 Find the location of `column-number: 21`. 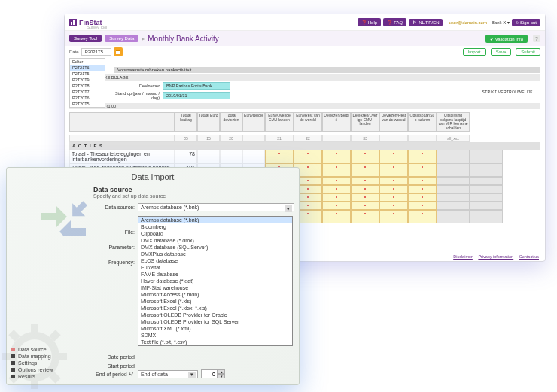

column-number: 21 is located at coordinates (279, 138).